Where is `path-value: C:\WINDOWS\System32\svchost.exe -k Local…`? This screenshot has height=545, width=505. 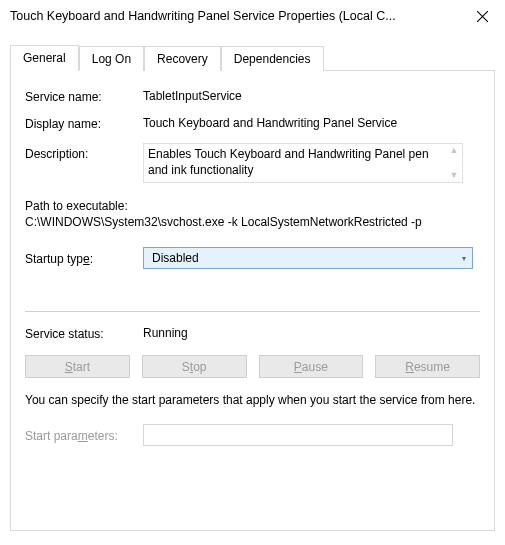 path-value: C:\WINDOWS\System32\svchost.exe -k Local… is located at coordinates (252, 222).